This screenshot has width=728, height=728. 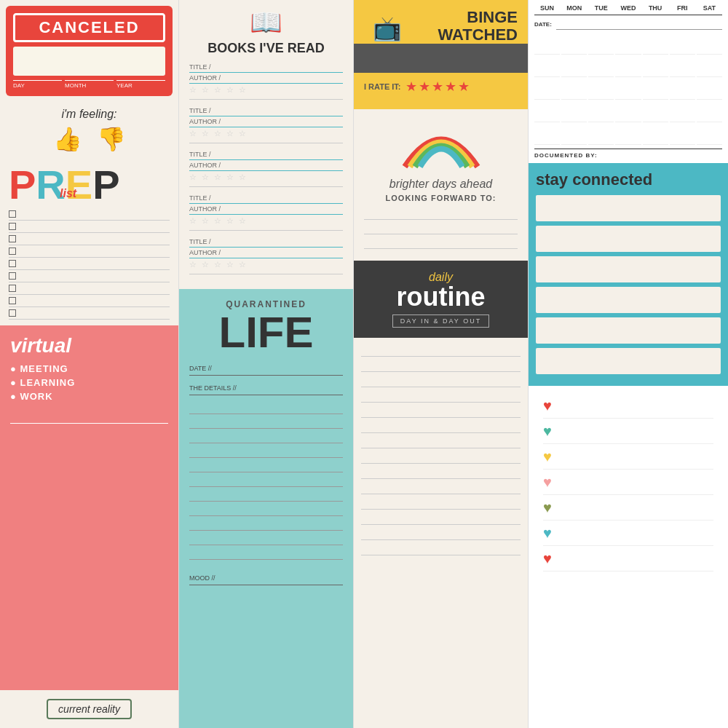 I want to click on canceled-day: DAY, so click(x=38, y=84).